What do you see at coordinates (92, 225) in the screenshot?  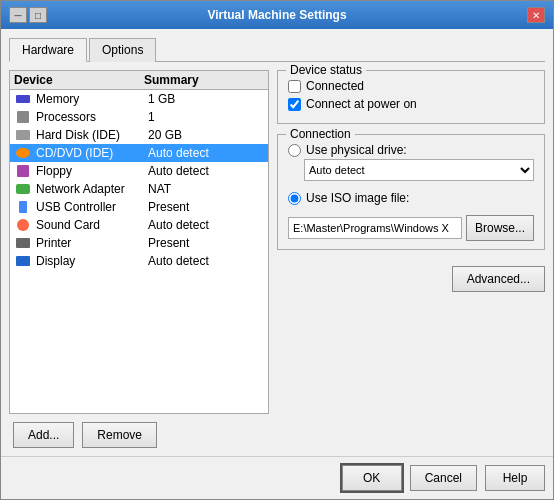 I see `row-device: Sound Card` at bounding box center [92, 225].